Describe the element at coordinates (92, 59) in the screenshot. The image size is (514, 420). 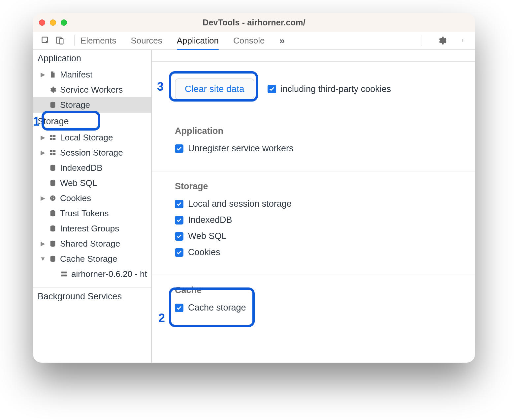
I see `sidebar-section-application-title: Application` at that location.